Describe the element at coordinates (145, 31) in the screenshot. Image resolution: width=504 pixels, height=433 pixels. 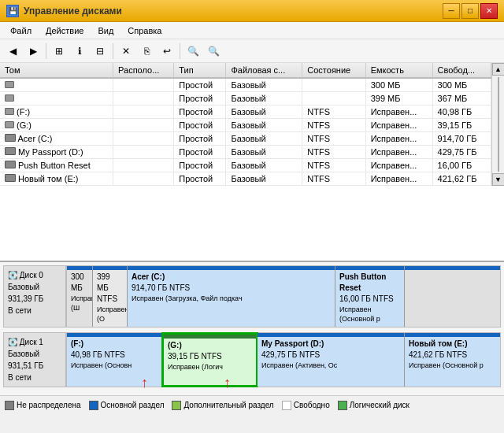
I see `menu-help: Справка` at that location.